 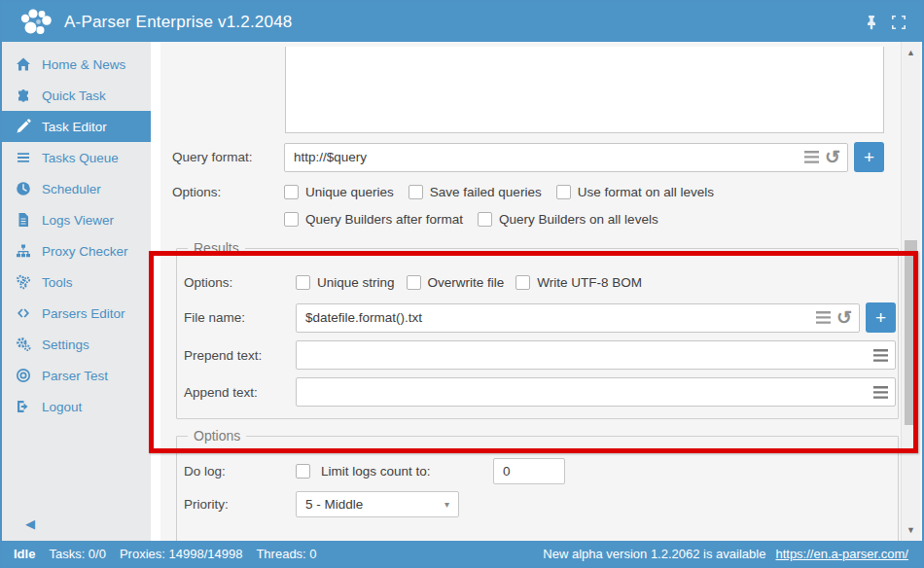 What do you see at coordinates (338, 193) in the screenshot?
I see `checkbox-unique-queries: Unique queries` at bounding box center [338, 193].